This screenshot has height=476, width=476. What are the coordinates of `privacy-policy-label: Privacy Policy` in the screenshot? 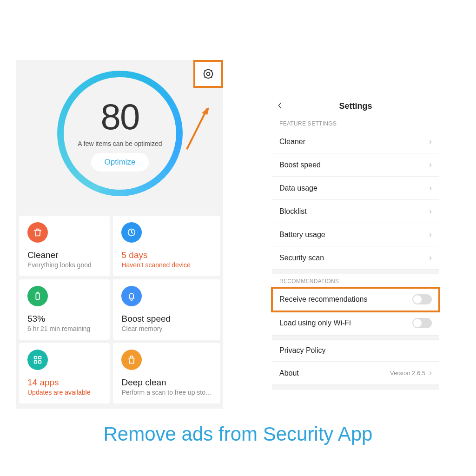 It's located at (303, 350).